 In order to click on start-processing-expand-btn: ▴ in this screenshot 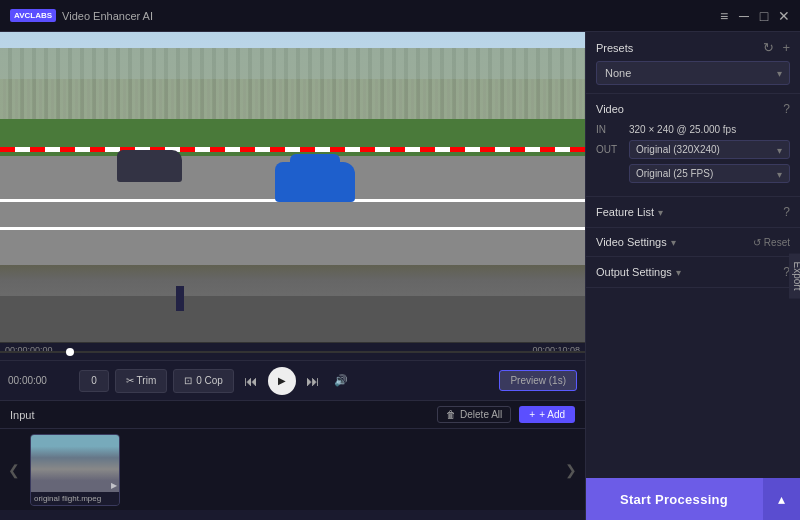, I will do `click(781, 499)`.